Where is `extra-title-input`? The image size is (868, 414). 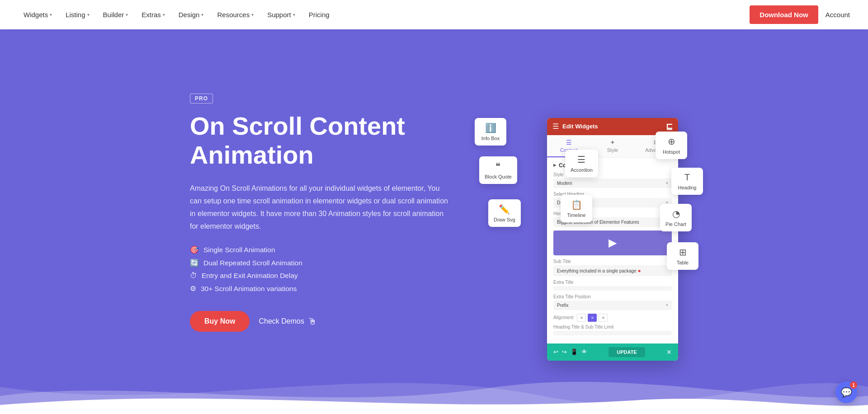 extra-title-input is located at coordinates (613, 288).